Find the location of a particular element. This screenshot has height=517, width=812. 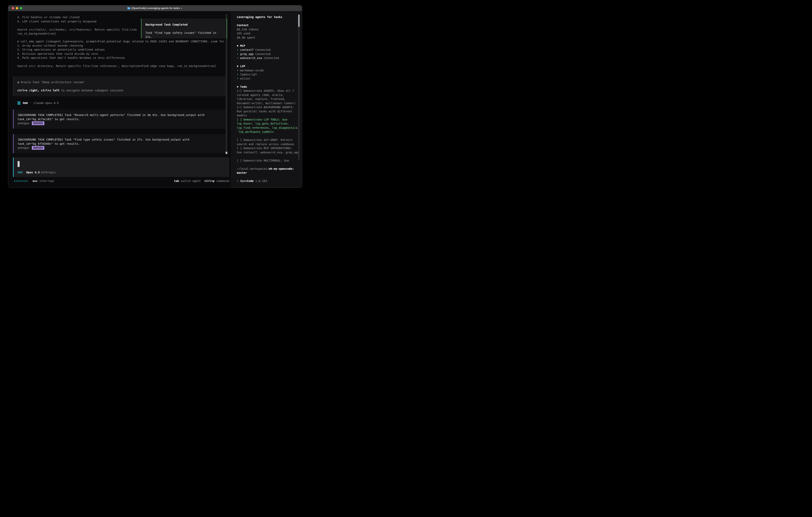

terminal-line: Leveraging agents for tasks is located at coordinates (269, 17).